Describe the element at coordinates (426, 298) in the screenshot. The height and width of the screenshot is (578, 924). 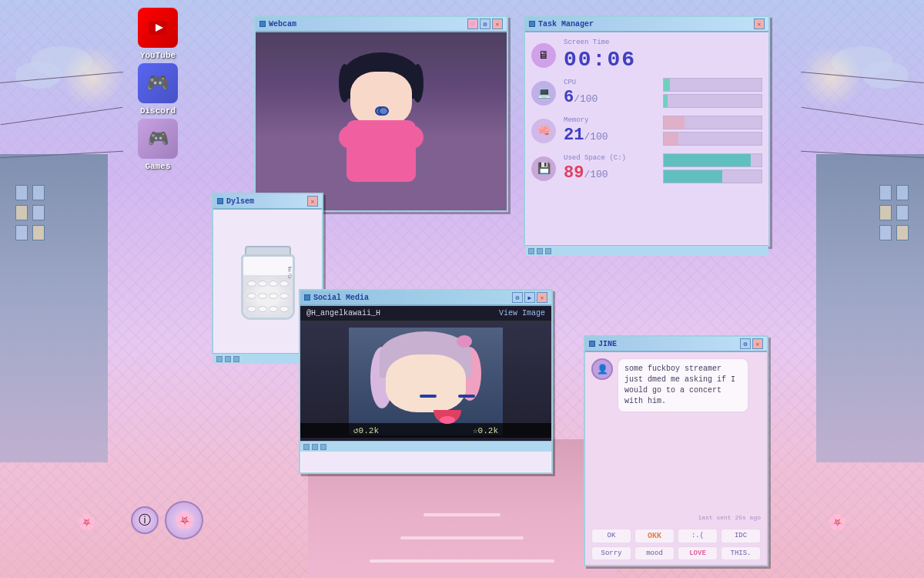
I see `socialmedia-titlebar: Social Media ⚙ ▶ ✕` at that location.